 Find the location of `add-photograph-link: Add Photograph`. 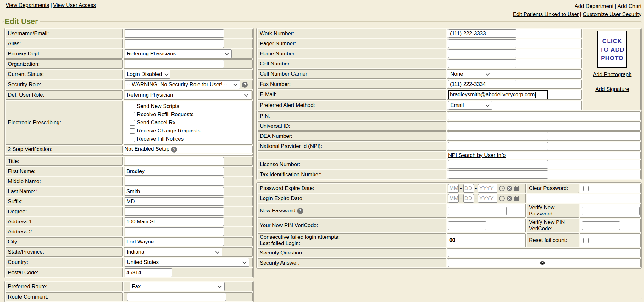

add-photograph-link: Add Photograph is located at coordinates (612, 75).